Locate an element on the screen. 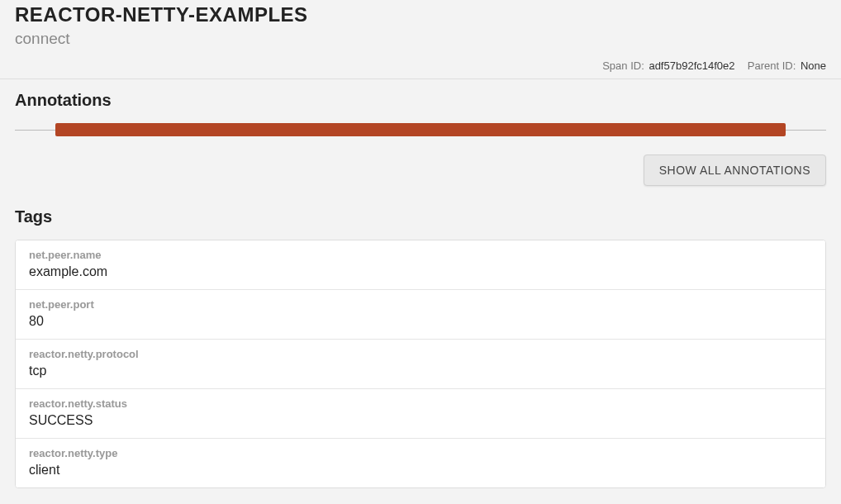 The image size is (841, 504). meta-row: Span ID: adf57b92fc14f0e2 Parent ID: Non… is located at coordinates (420, 64).